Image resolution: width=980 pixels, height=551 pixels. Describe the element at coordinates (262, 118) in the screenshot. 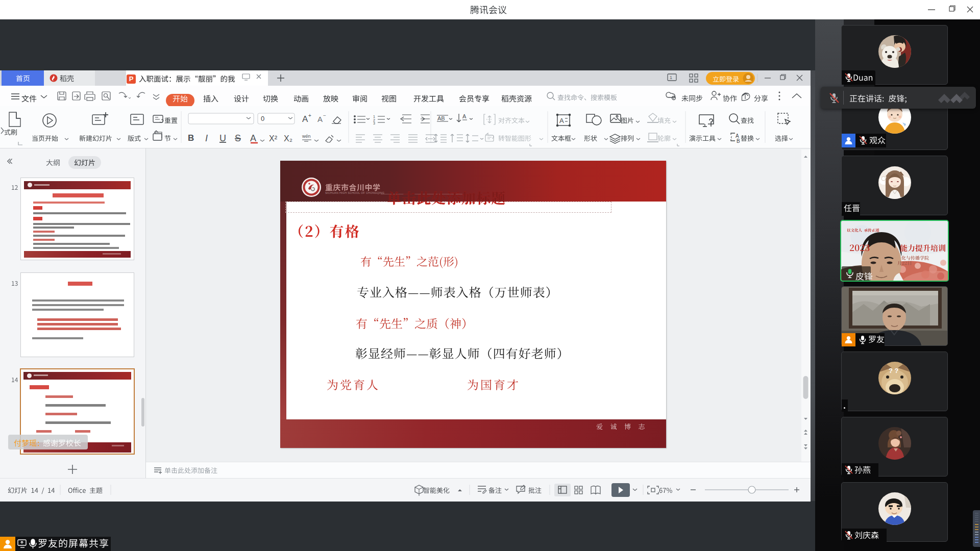

I see `svg-text: 0` at that location.